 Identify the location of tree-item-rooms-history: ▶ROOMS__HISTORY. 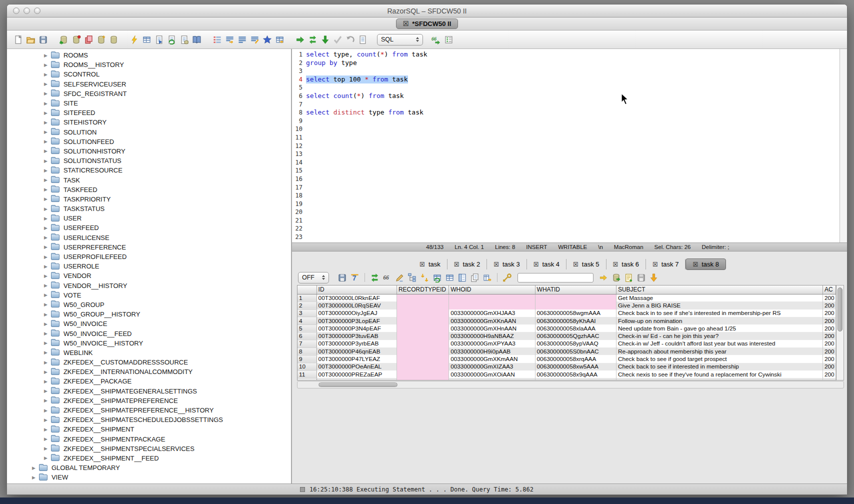
(149, 65).